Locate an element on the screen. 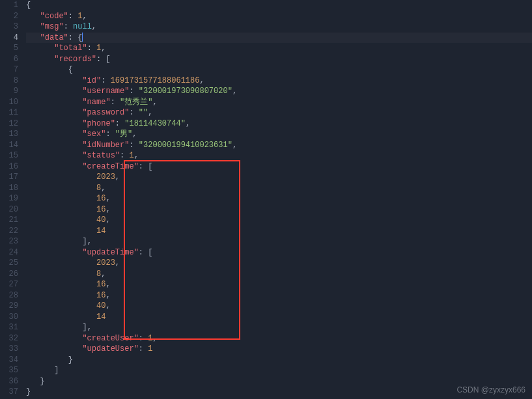  line-number: 34 is located at coordinates (12, 361).